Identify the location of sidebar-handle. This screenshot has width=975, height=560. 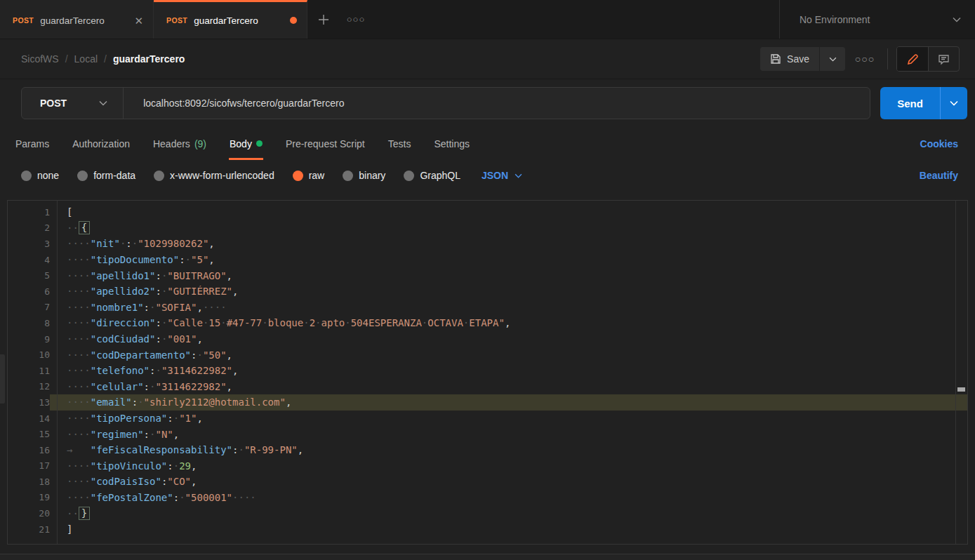
(3, 379).